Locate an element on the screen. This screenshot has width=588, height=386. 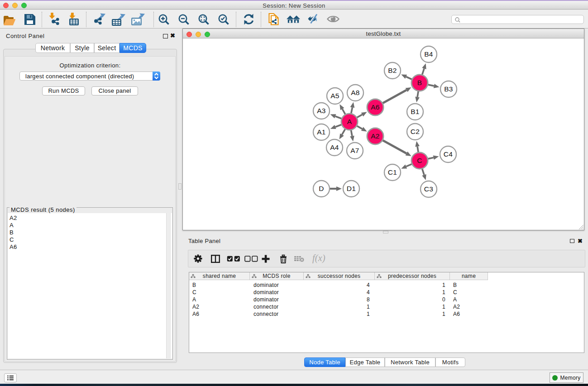
svg-text: A6 is located at coordinates (375, 107).